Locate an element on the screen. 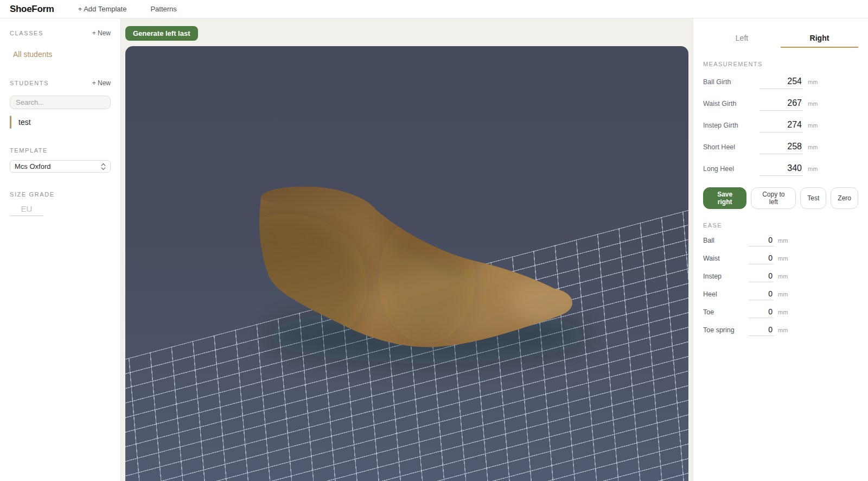 The image size is (868, 481). measurement-row: Waist Girth mm is located at coordinates (781, 104).